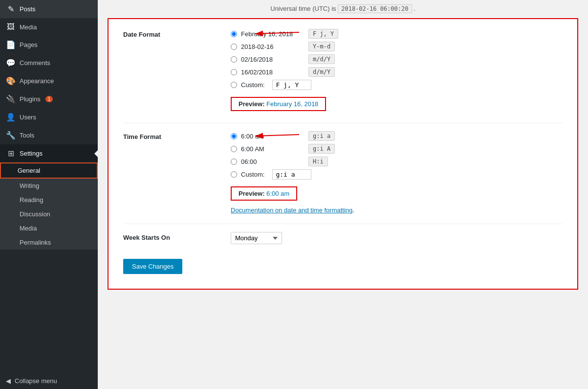 This screenshot has width=588, height=389. What do you see at coordinates (29, 186) in the screenshot?
I see `submenu-writing-label: Writing` at bounding box center [29, 186].